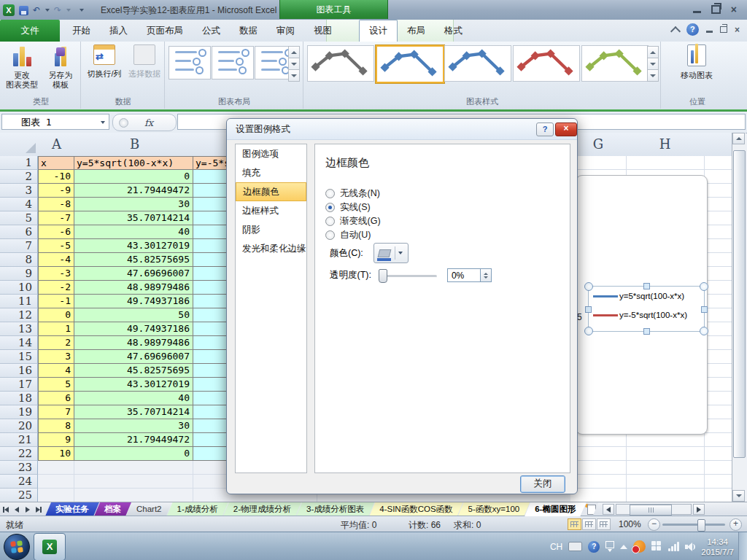 This screenshot has height=560, width=747. I want to click on sheet-tab-7: 4-SIN函数COS函数, so click(416, 509).